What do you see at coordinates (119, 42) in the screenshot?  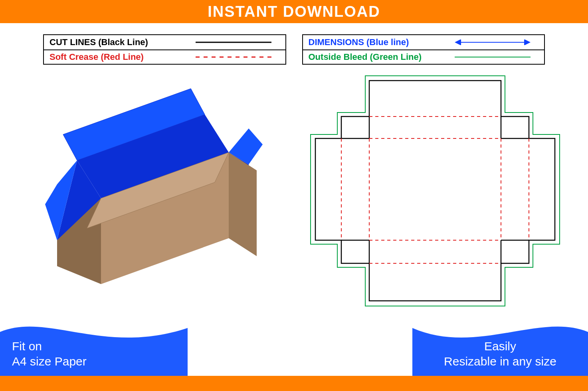 I see `legend-label: CUT LINES (Black Line)` at bounding box center [119, 42].